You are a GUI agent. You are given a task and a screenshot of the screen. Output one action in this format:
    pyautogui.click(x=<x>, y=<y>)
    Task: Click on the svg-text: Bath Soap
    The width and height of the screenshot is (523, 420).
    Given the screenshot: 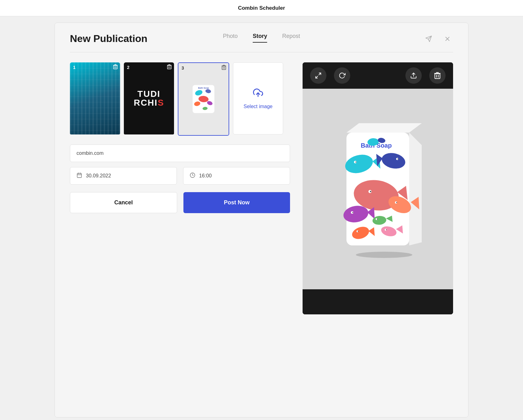 What is the action you would take?
    pyautogui.click(x=204, y=88)
    